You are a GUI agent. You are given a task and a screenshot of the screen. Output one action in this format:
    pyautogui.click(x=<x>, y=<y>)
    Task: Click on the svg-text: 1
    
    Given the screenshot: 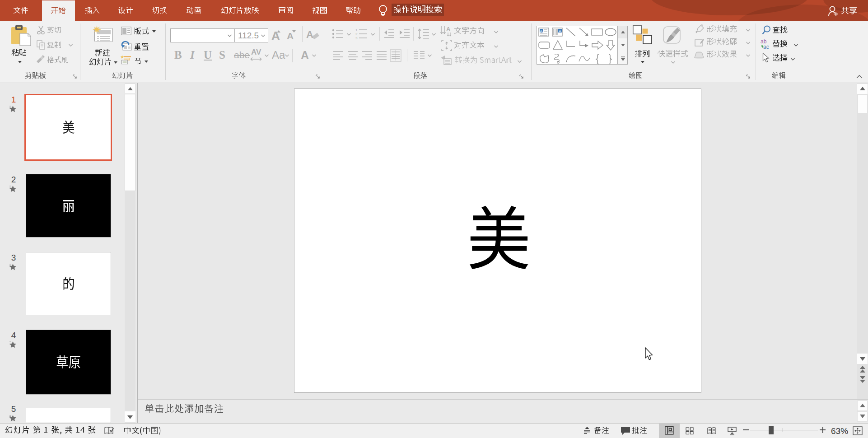 What is the action you would take?
    pyautogui.click(x=357, y=30)
    